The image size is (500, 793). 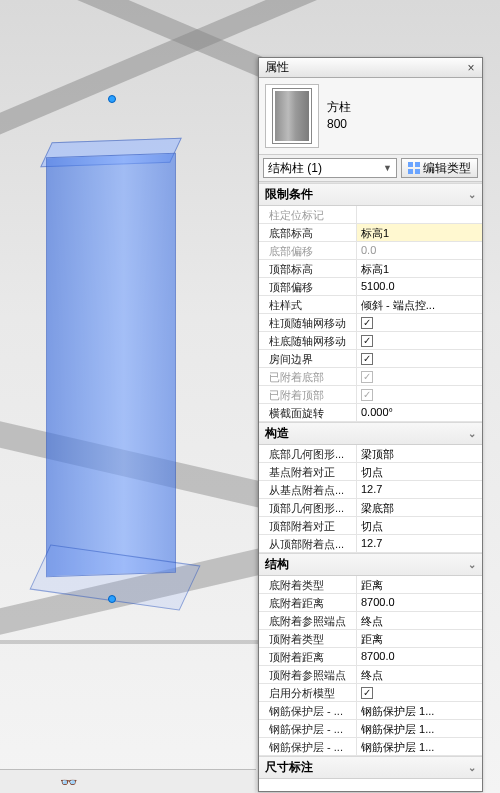 I want to click on property-label: 房间边界, so click(x=308, y=358).